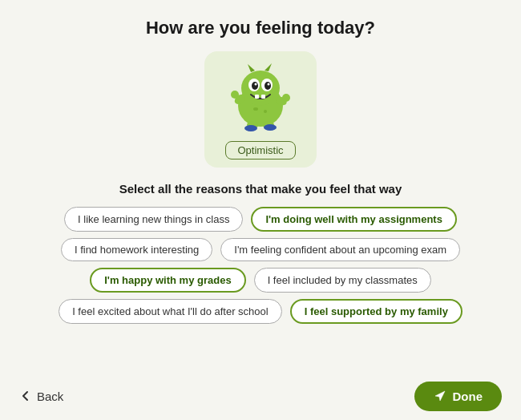 The height and width of the screenshot is (420, 521). I want to click on done-label: Done, so click(468, 396).